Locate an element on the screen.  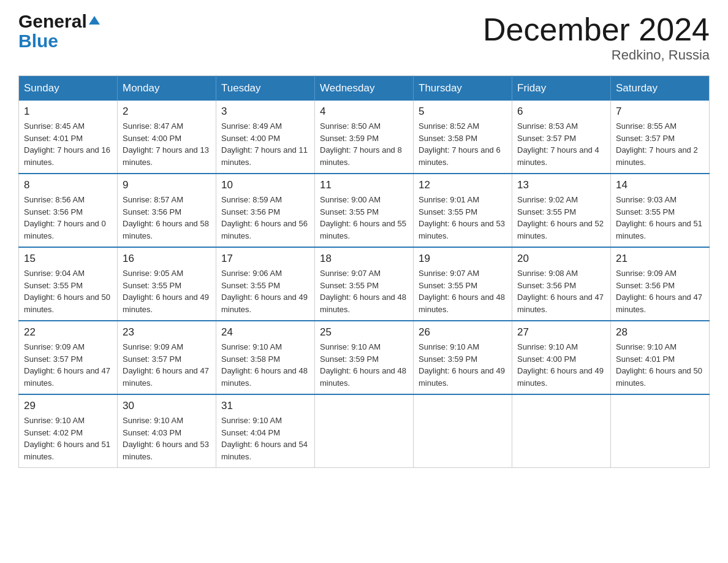
day-info: Sunrise: 9:08 AMSunset: 3:56 PMDaylight:… is located at coordinates (561, 291).